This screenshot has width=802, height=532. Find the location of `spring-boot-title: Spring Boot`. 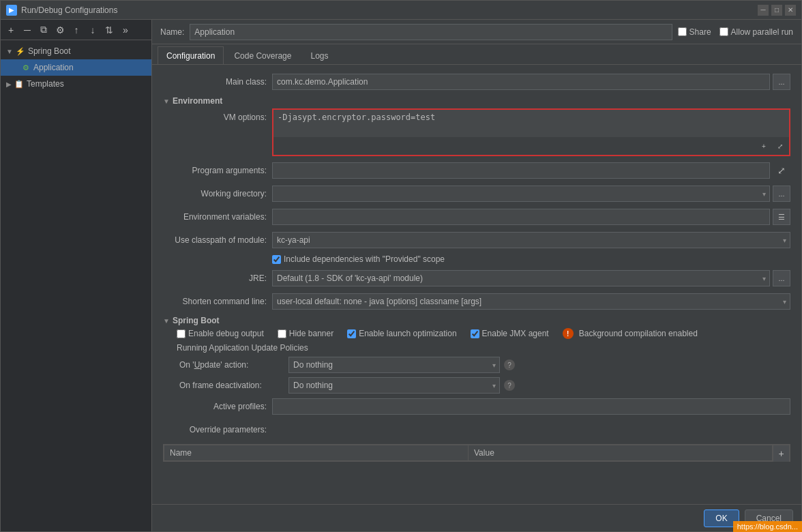

spring-boot-title: Spring Boot is located at coordinates (196, 321).